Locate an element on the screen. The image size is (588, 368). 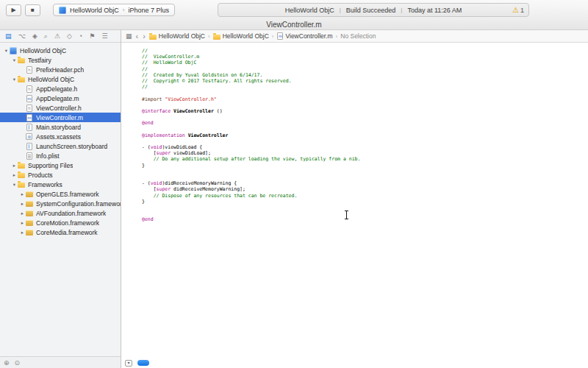
tree-item: LaunchScreen.storyboard is located at coordinates (60, 146).